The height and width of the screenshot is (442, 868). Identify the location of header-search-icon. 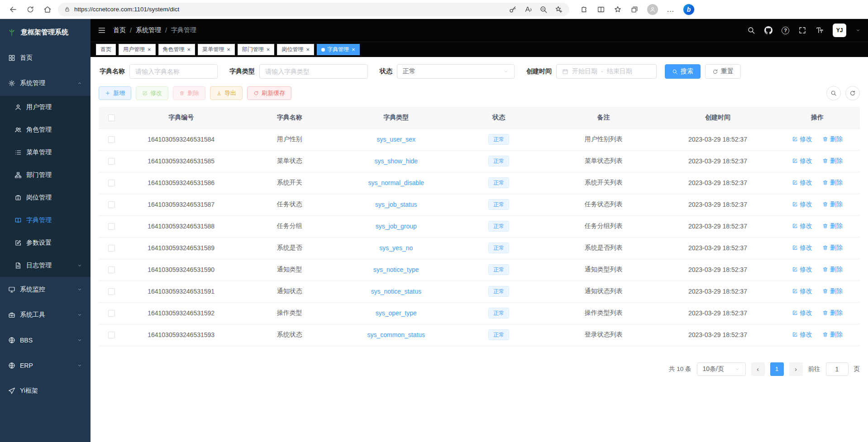
(751, 30).